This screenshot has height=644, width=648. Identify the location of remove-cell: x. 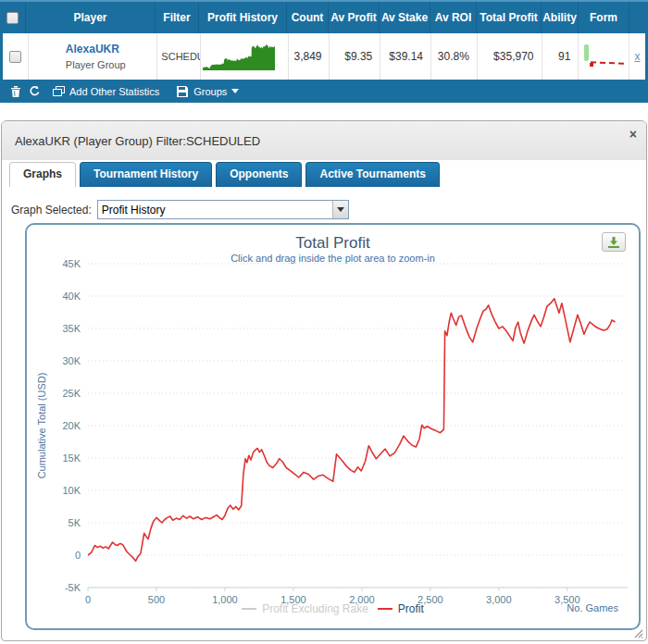
(637, 56).